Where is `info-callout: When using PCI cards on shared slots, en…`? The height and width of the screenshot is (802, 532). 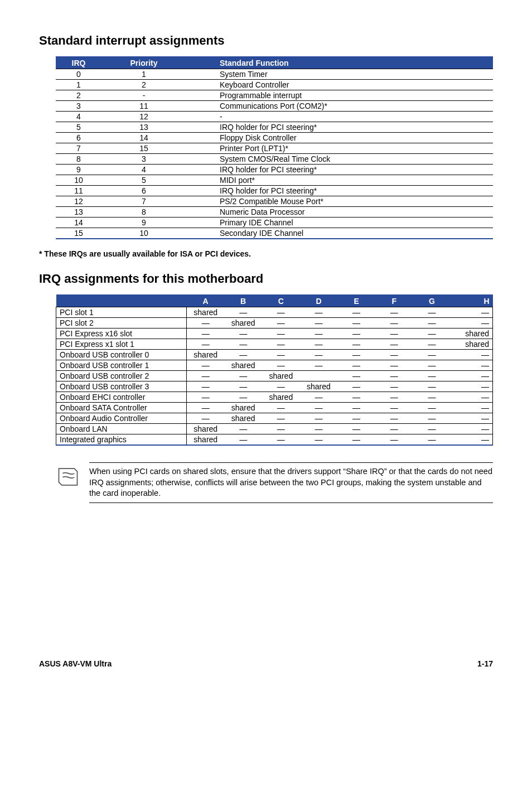
info-callout: When using PCI cards on shared slots, en… is located at coordinates (274, 483).